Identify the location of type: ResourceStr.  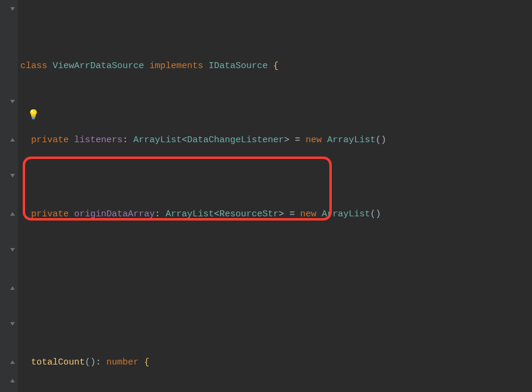
(249, 214).